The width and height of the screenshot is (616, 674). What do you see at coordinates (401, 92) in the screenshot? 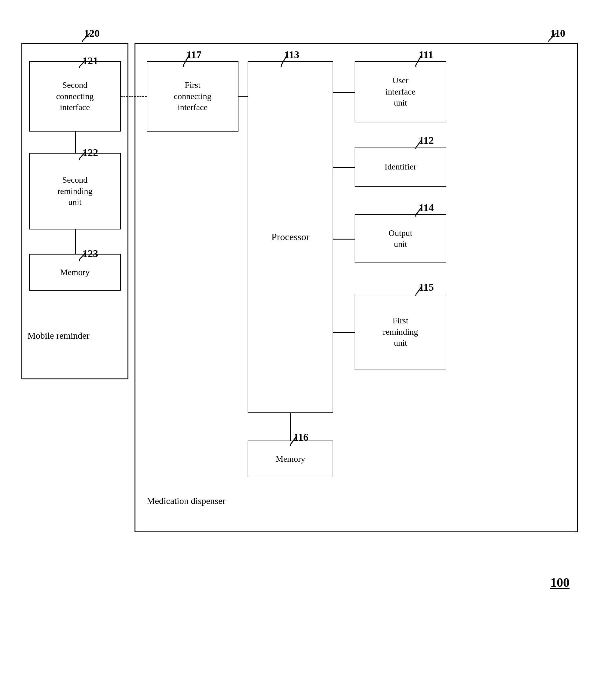
I see `component-111: User interface unit` at bounding box center [401, 92].